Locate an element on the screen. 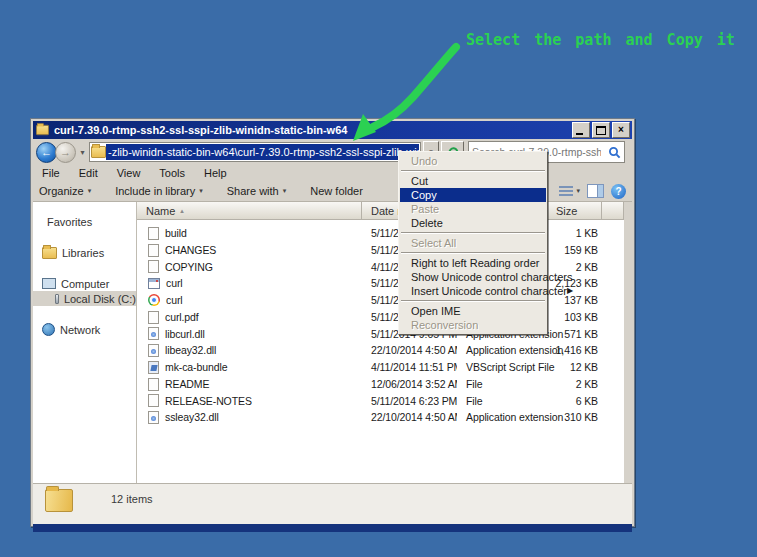  file-name: CHANGES is located at coordinates (190, 250).